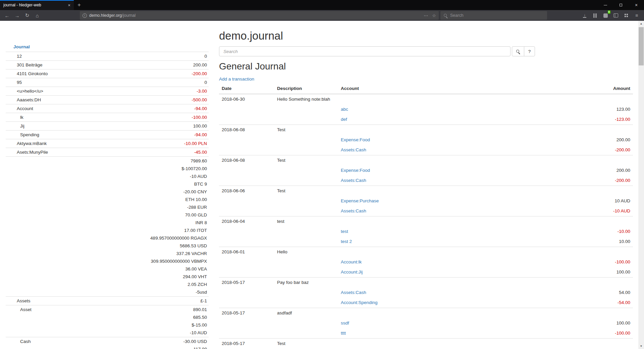 This screenshot has height=349, width=644. I want to click on account-balance: -45.00, so click(149, 152).